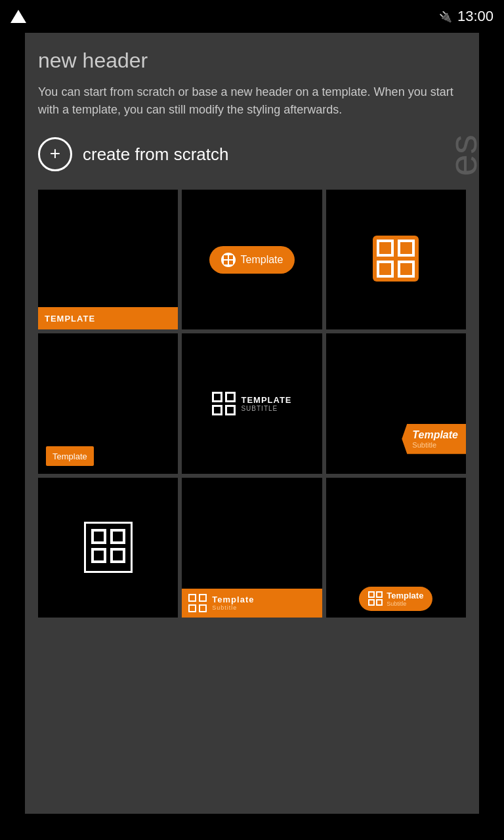 The image size is (504, 840). Describe the element at coordinates (252, 404) in the screenshot. I see `template-5-content: TEMPLATE SUBTITLE` at that location.